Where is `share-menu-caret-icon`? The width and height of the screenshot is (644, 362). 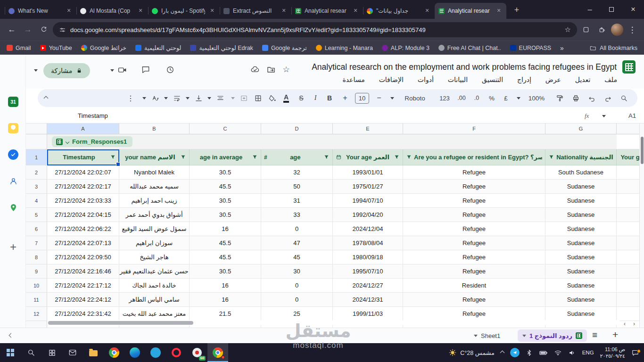 share-menu-caret-icon is located at coordinates (112, 71).